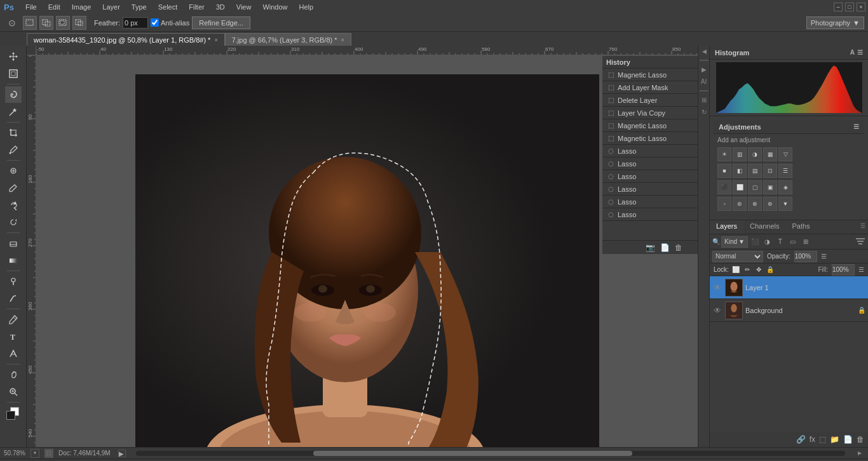  I want to click on delete-state-button: 🗑, so click(679, 248).